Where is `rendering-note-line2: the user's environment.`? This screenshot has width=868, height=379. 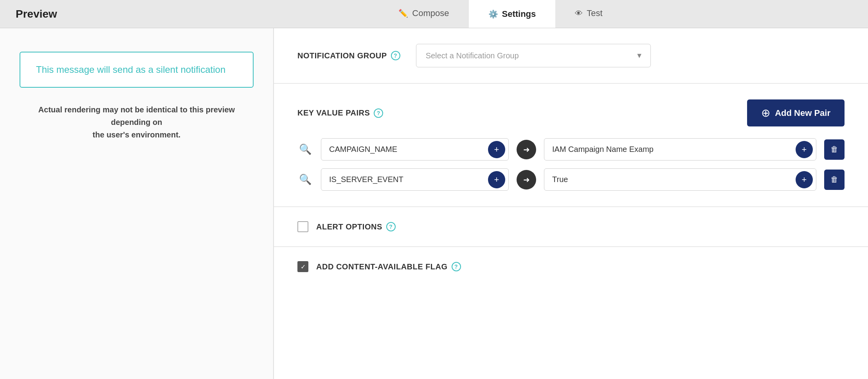 rendering-note-line2: the user's environment. is located at coordinates (137, 135).